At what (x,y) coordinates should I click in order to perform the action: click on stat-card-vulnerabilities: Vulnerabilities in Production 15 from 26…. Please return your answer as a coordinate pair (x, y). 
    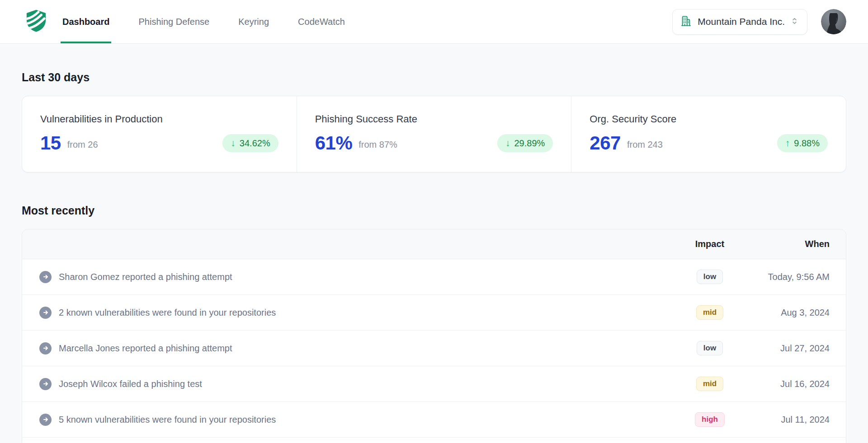
    Looking at the image, I should click on (159, 134).